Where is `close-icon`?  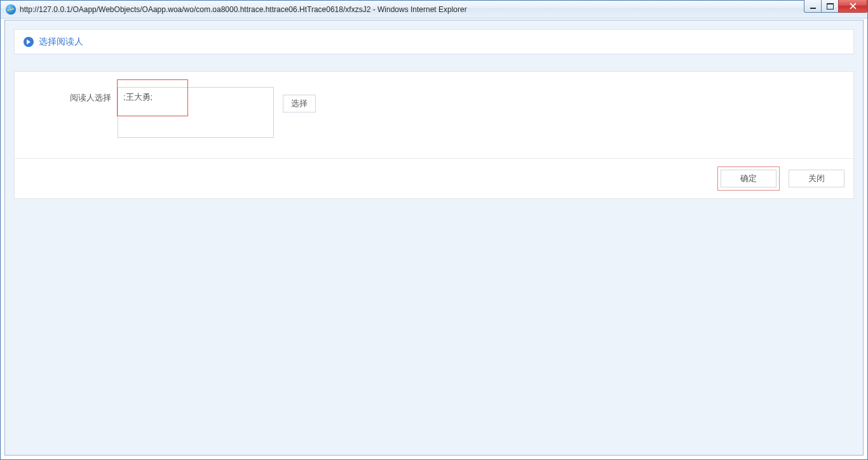 close-icon is located at coordinates (853, 6).